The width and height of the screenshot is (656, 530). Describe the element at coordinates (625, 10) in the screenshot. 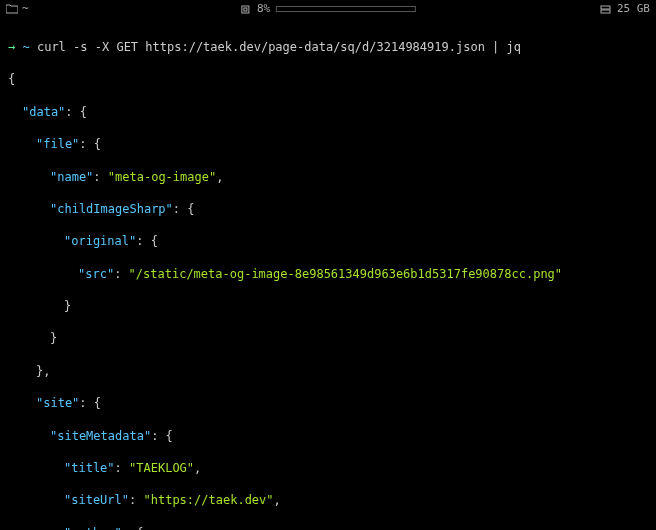

I see `status-disk: 25 GB` at that location.